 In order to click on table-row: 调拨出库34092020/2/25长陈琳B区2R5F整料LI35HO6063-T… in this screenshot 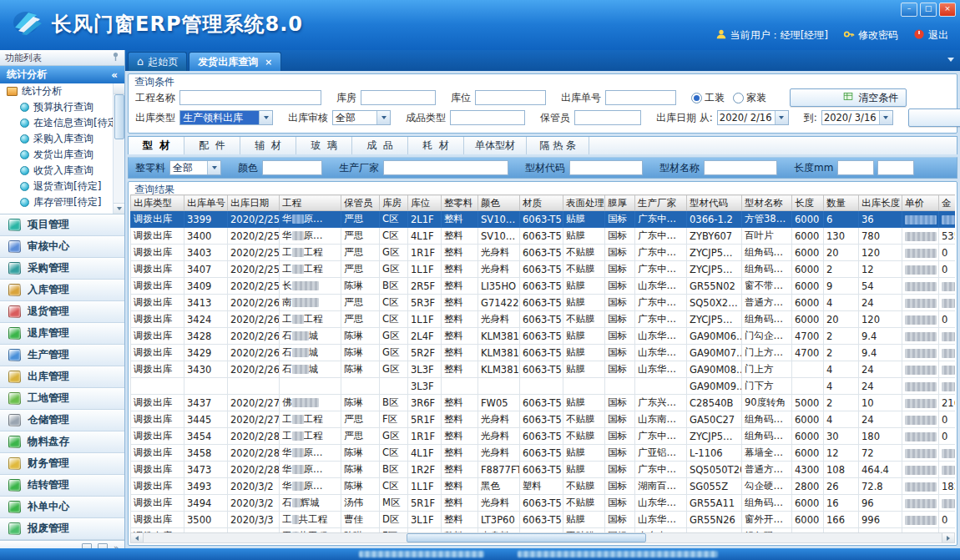, I will do `click(543, 286)`.